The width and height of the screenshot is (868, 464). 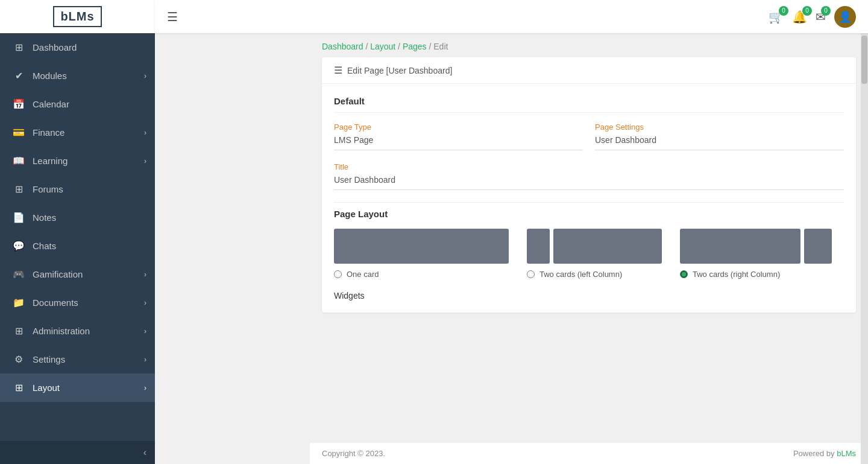 I want to click on settings-icon: ⚙, so click(x=19, y=360).